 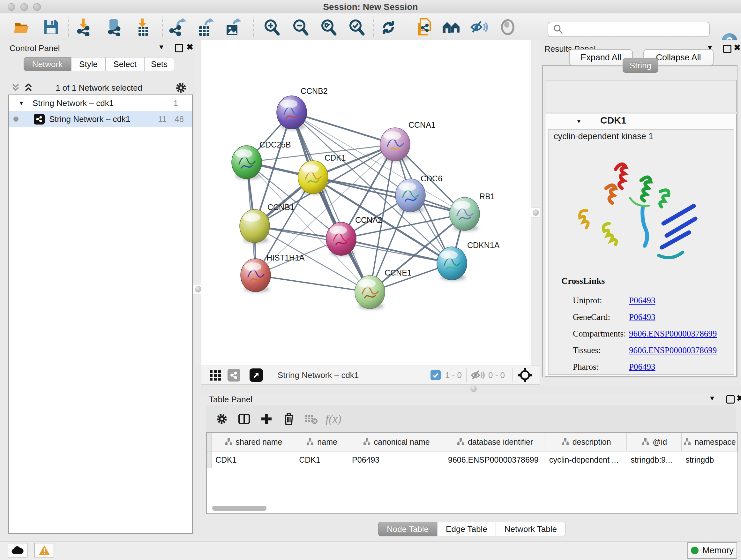 I want to click on network-node-cdc25b, so click(x=247, y=162).